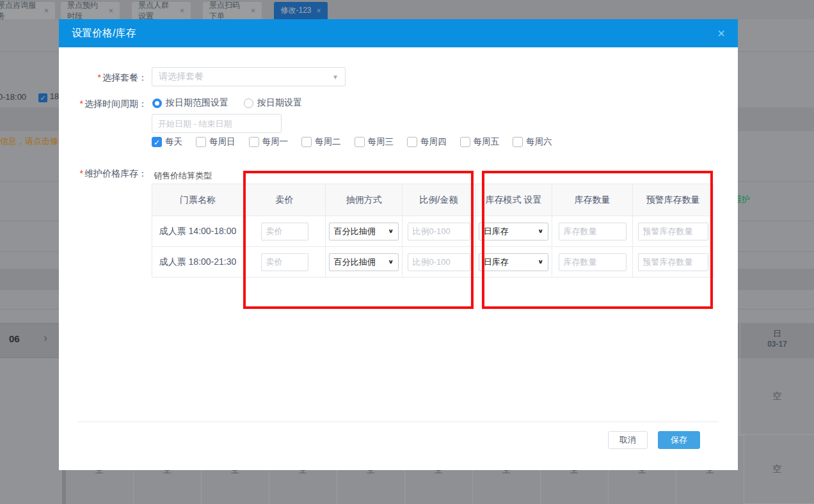 This screenshot has width=814, height=504. What do you see at coordinates (273, 103) in the screenshot?
I see `radio-by-date: 按日期设置` at bounding box center [273, 103].